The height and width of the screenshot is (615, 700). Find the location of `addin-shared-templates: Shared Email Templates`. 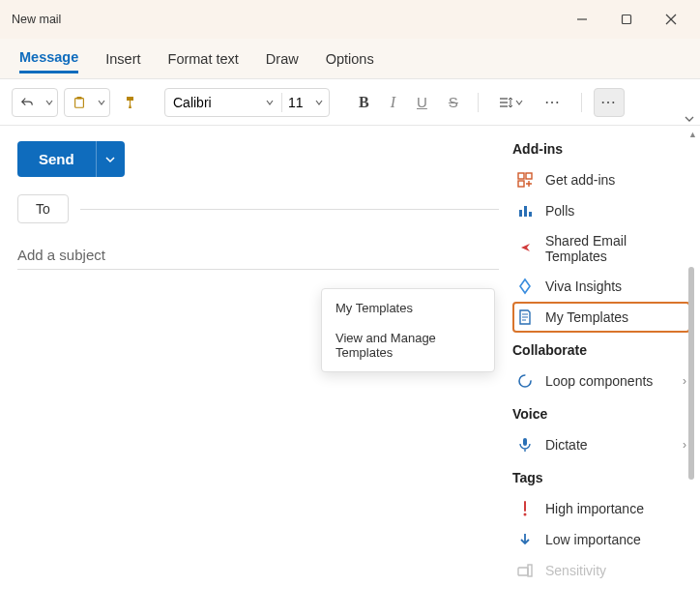

addin-shared-templates: Shared Email Templates is located at coordinates (601, 249).